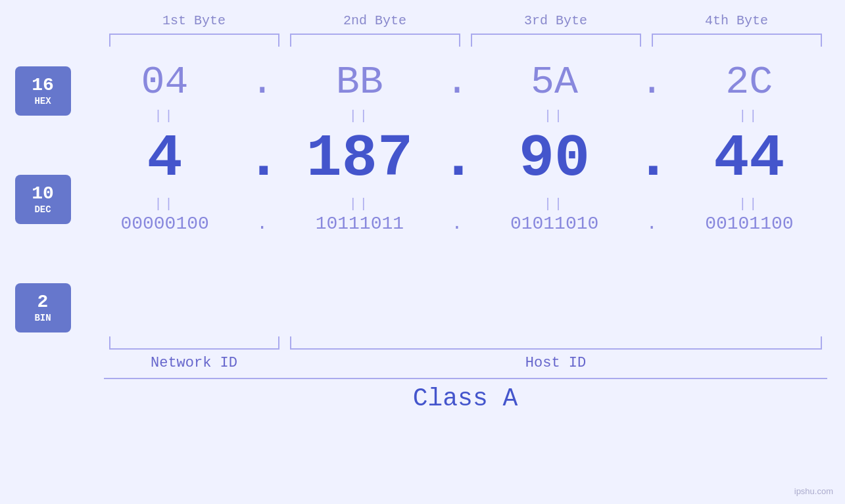 The height and width of the screenshot is (504, 845). What do you see at coordinates (556, 40) in the screenshot?
I see `bracket-b3` at bounding box center [556, 40].